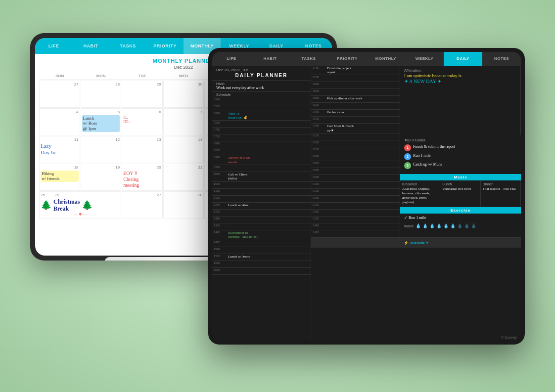 The height and width of the screenshot is (392, 555). Describe the element at coordinates (463, 59) in the screenshot. I see `dark-nav-daily: DAILY` at that location.